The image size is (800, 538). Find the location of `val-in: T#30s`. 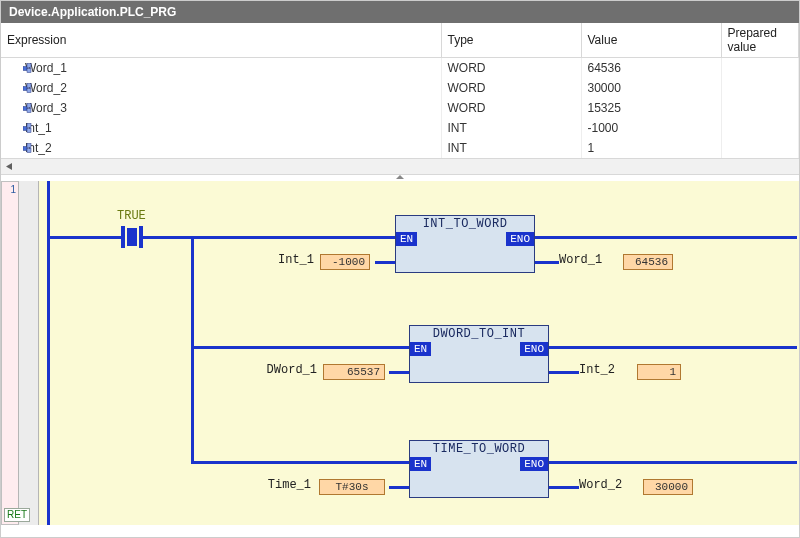

val-in: T#30s is located at coordinates (352, 487).